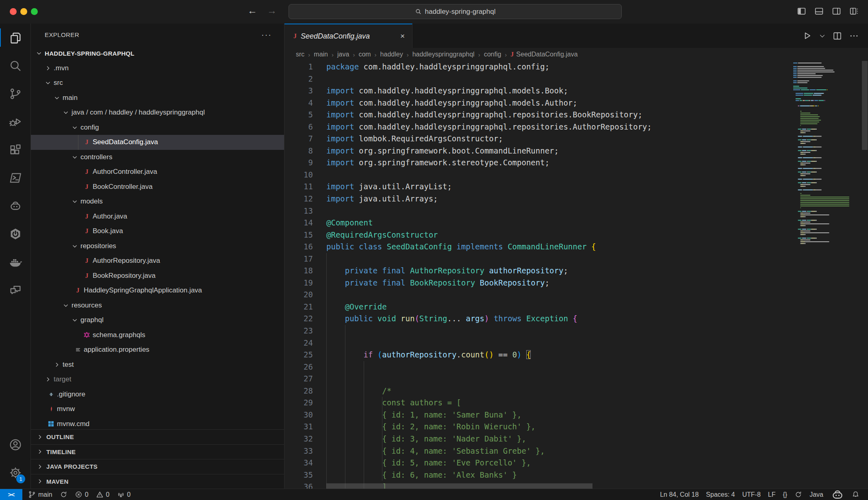 The height and width of the screenshot is (500, 868). Describe the element at coordinates (343, 54) in the screenshot. I see `breadcrumb-item-java: java` at that location.